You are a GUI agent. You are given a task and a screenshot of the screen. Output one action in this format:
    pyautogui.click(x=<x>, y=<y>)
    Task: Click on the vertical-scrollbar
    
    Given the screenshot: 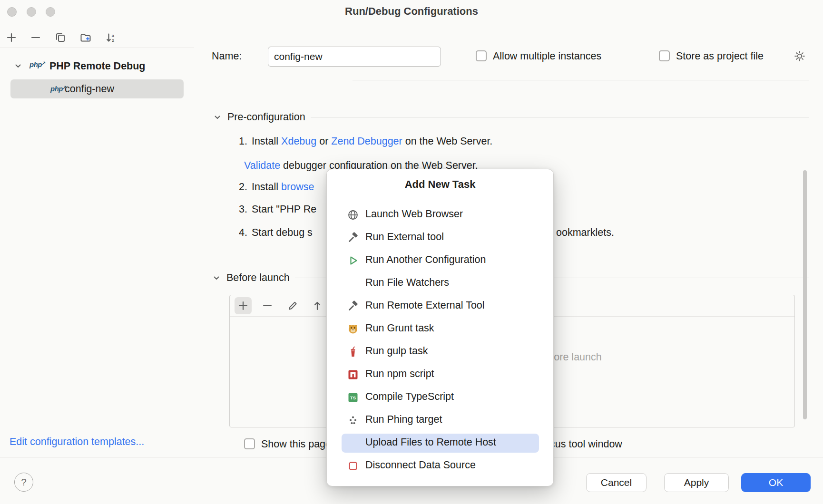 What is the action you would take?
    pyautogui.click(x=805, y=295)
    